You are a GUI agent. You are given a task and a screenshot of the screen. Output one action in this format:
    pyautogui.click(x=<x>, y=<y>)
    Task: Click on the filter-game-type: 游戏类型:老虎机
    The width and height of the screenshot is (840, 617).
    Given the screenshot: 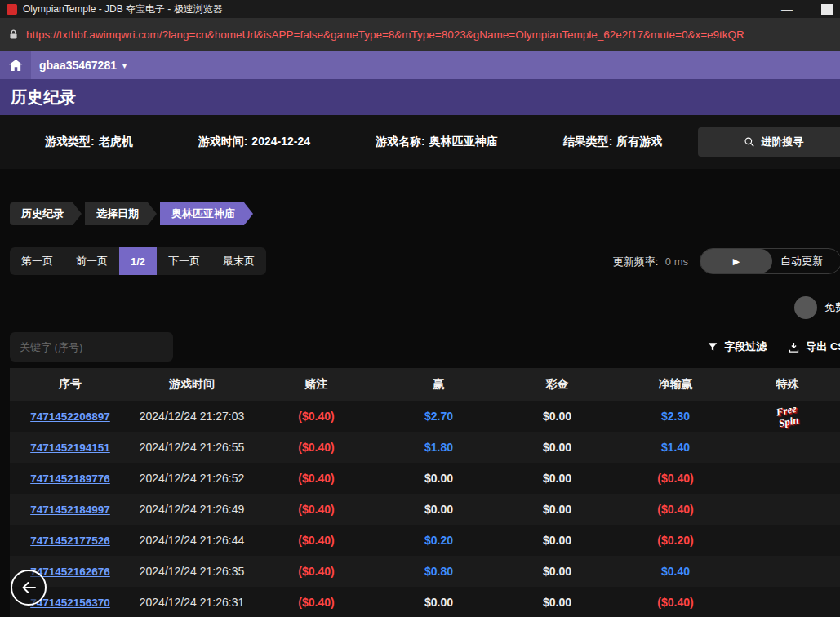 What is the action you would take?
    pyautogui.click(x=89, y=142)
    